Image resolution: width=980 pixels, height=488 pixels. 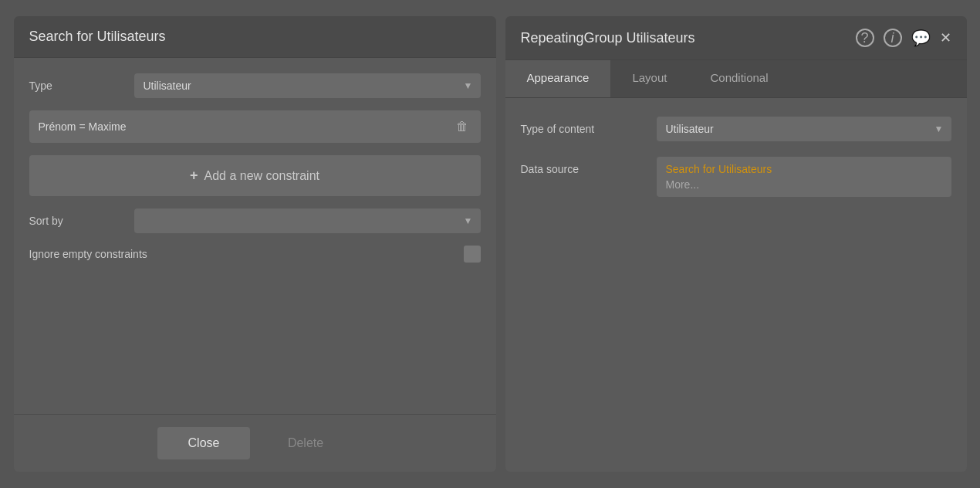 I want to click on data-source-row: Data source Search for Utilisateurs More…, so click(x=736, y=177).